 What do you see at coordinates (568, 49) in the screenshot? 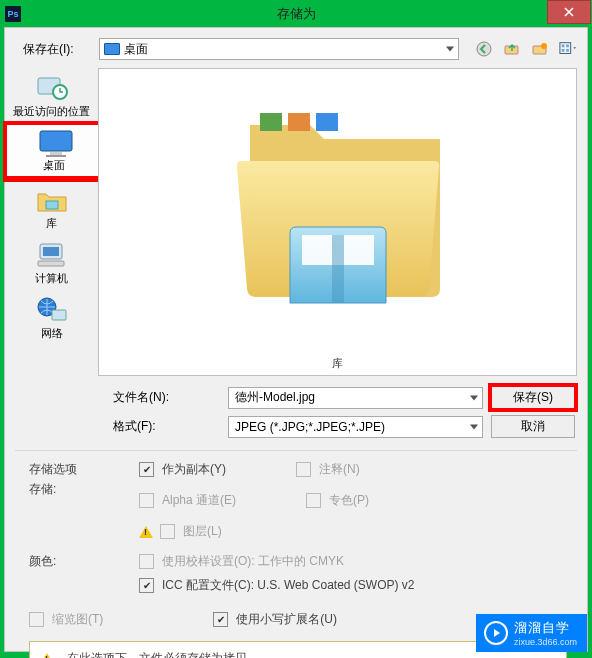
I see `view-menu-button` at bounding box center [568, 49].